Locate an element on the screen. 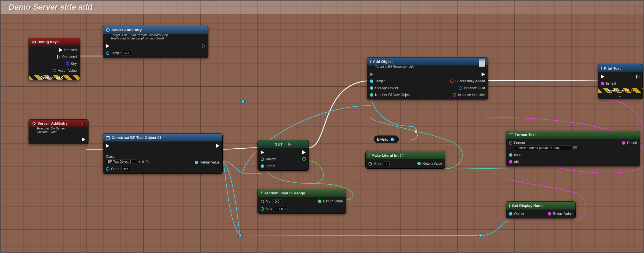 The width and height of the screenshot is (644, 253). node-construct-object: Construct BP Test Object 01 Class BP Tes… is located at coordinates (163, 154).